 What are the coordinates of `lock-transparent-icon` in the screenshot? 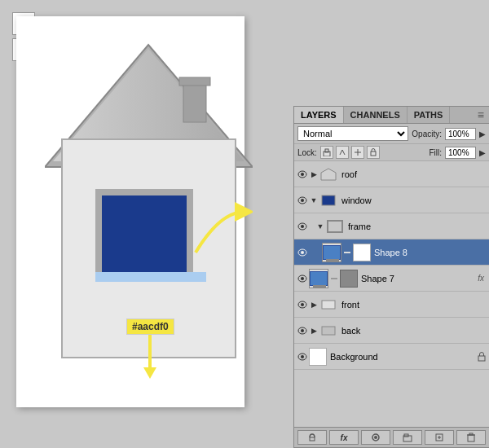 It's located at (327, 152).